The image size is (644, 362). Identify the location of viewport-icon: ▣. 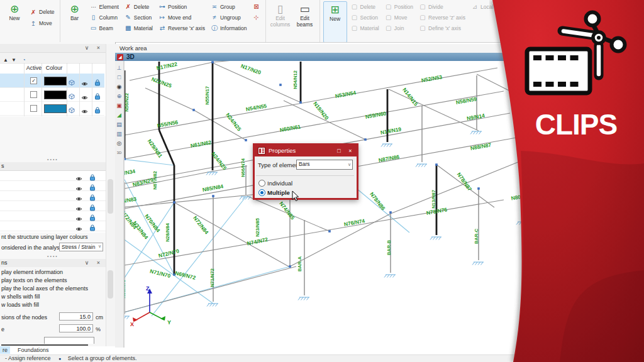
(119, 106).